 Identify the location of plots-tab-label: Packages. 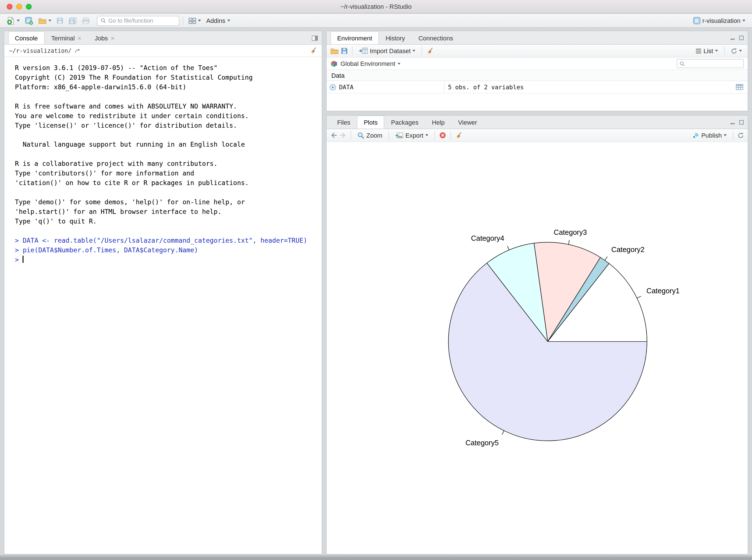
(405, 122).